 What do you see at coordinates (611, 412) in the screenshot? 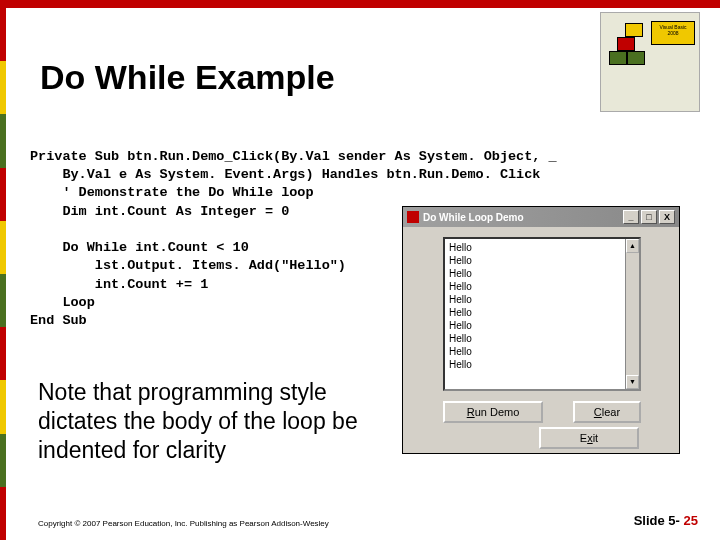
I see `clear-label: lear` at bounding box center [611, 412].